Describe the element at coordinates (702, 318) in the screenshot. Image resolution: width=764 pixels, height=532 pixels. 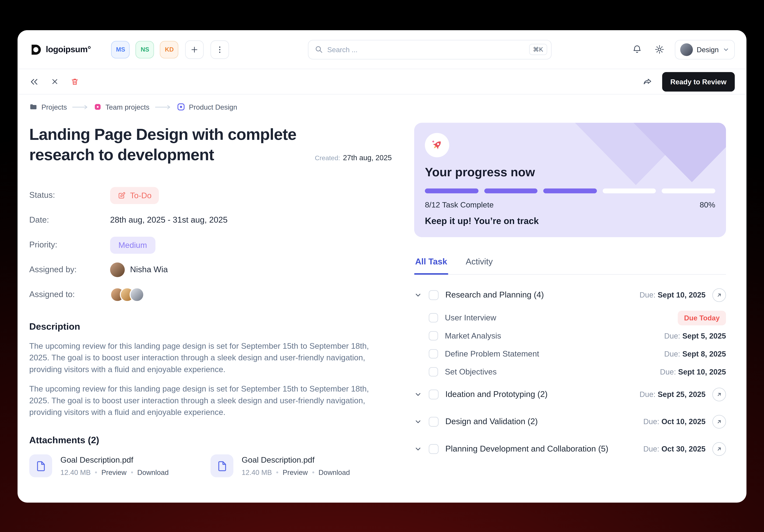
I see `due-today-badge: Due Today` at that location.